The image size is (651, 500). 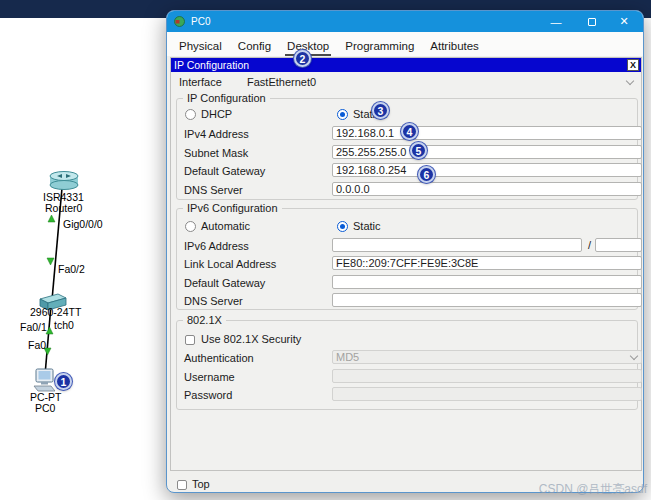 I want to click on annotation-step-1: 1, so click(x=64, y=382).